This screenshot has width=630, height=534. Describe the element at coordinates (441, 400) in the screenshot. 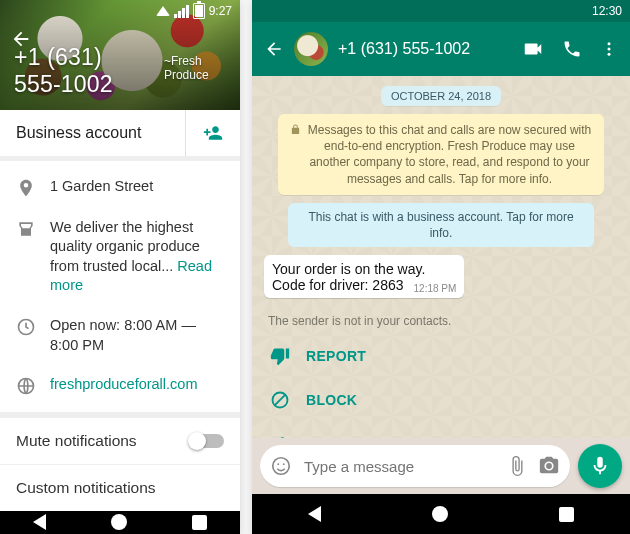

I see `block-button: BLOCK` at that location.